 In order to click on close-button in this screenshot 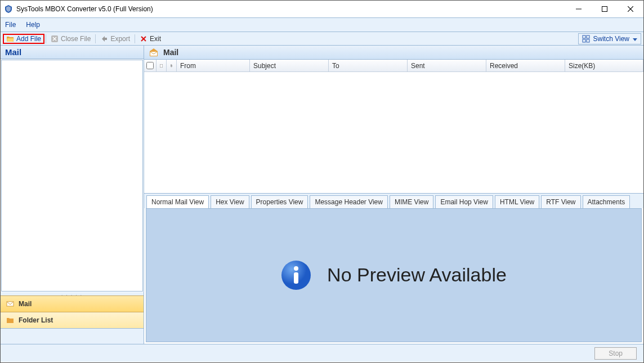, I will do `click(630, 9)`.